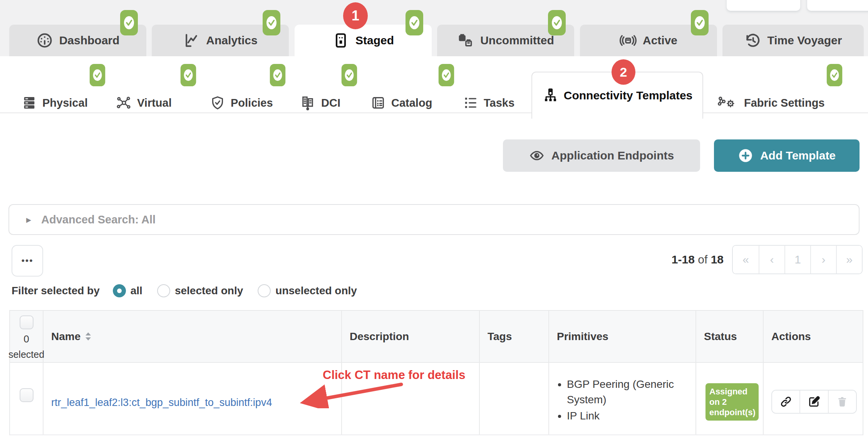 Image resolution: width=868 pixels, height=436 pixels. Describe the element at coordinates (842, 402) in the screenshot. I see `delete-button` at that location.